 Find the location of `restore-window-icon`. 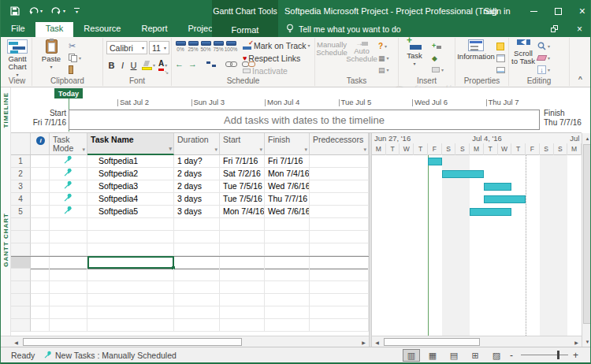

restore-window-icon is located at coordinates (555, 28).